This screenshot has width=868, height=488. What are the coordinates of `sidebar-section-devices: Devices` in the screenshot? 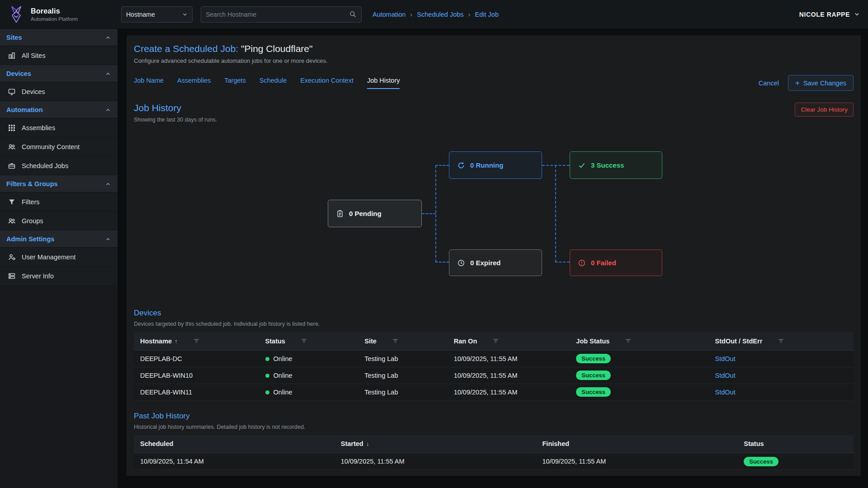 It's located at (59, 74).